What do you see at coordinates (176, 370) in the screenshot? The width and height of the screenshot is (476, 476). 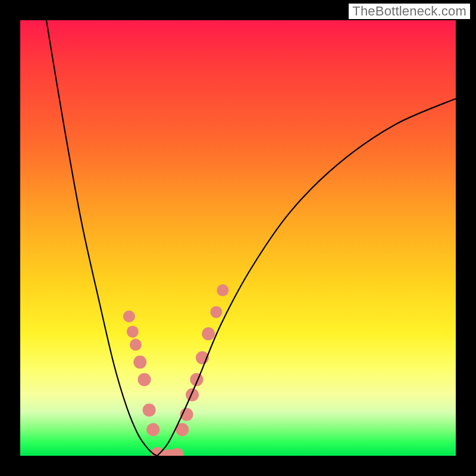 I see `marker-layer` at bounding box center [176, 370].